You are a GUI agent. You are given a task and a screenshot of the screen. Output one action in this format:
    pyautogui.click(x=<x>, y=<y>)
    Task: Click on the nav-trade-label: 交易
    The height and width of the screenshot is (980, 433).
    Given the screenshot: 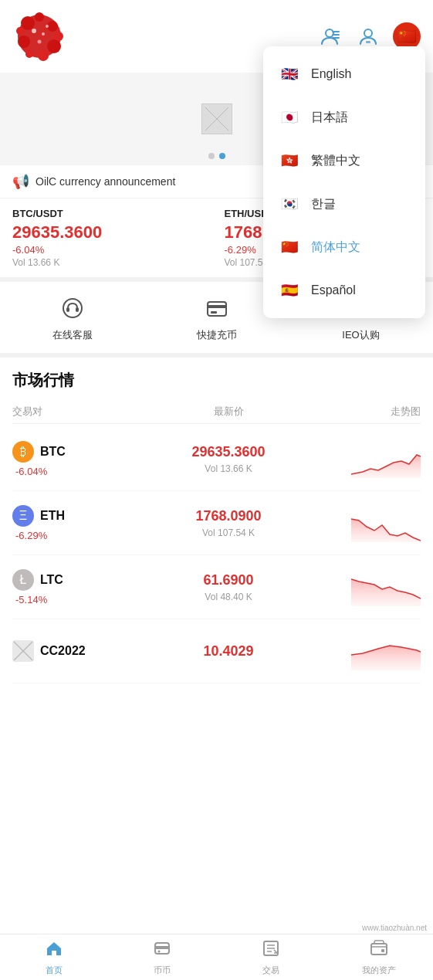 What is the action you would take?
    pyautogui.click(x=271, y=970)
    